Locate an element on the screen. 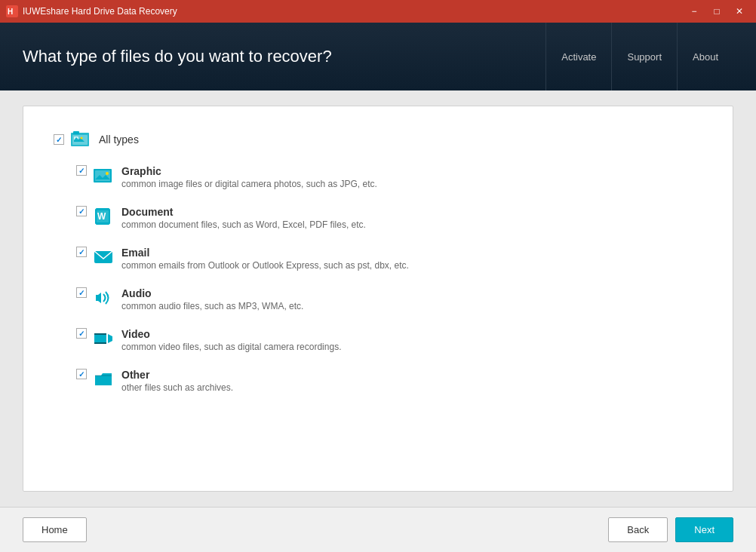  document-checkbox is located at coordinates (81, 211).